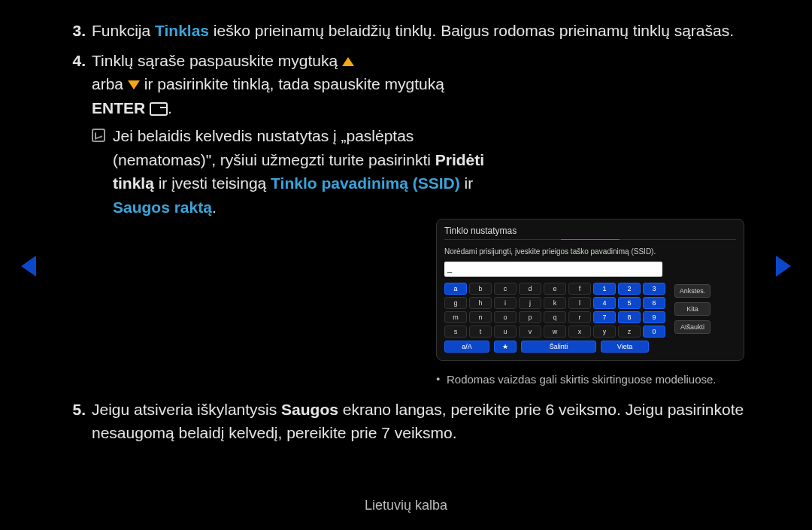  What do you see at coordinates (348, 62) in the screenshot?
I see `up-arrow-icon` at bounding box center [348, 62].